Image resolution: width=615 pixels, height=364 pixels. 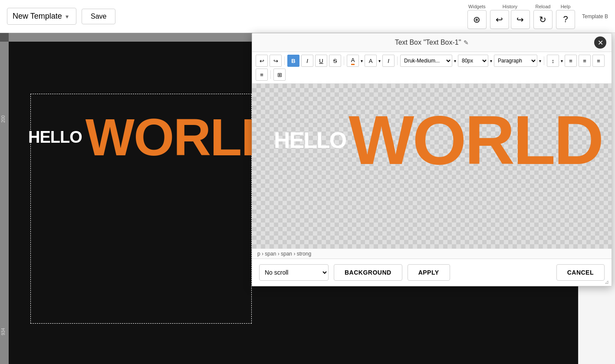 I want to click on text-redo-icon: ↪, so click(x=276, y=61).